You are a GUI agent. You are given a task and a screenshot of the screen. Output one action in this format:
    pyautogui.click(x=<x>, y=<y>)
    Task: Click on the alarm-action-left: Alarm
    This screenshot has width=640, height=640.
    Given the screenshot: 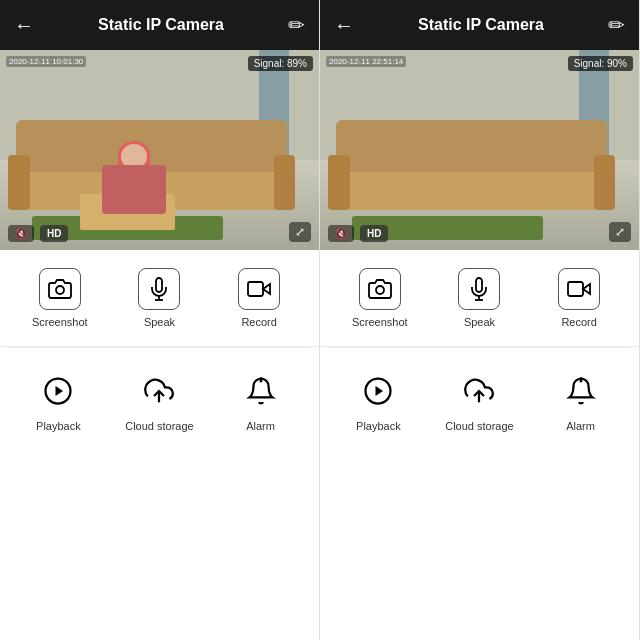 What is the action you would take?
    pyautogui.click(x=261, y=400)
    